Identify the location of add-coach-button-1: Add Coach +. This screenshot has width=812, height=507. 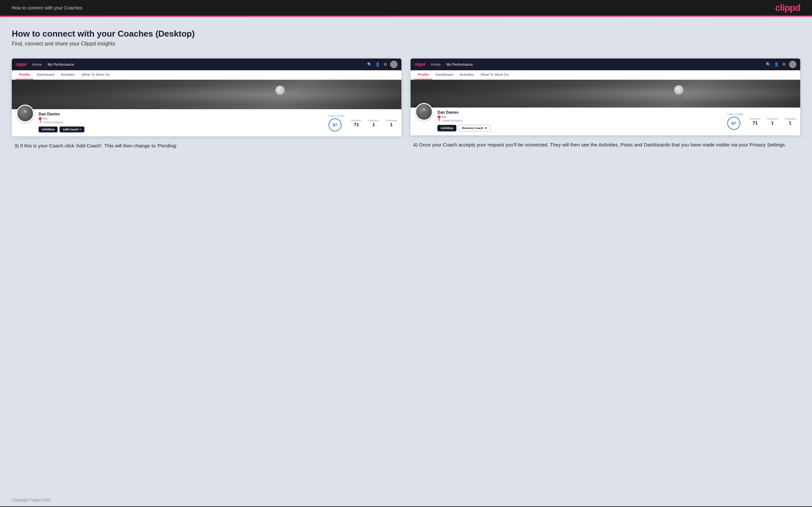
(72, 129).